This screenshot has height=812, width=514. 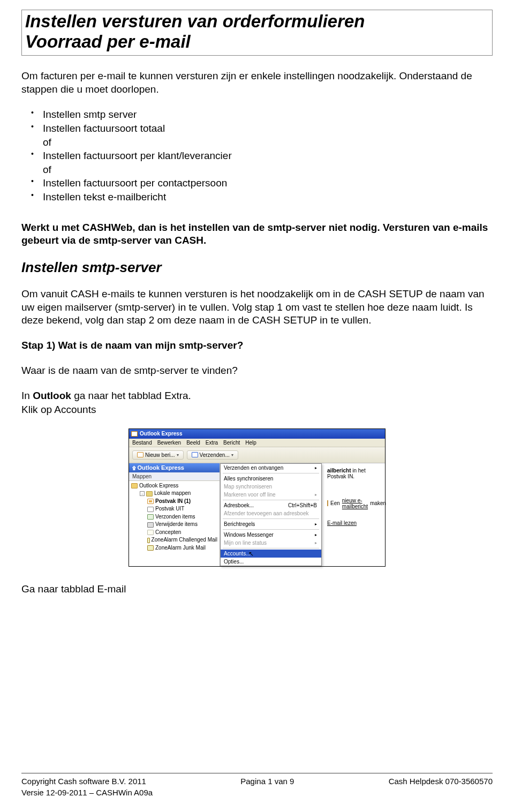 I want to click on tree-za-challenged: ZoneAlarm Challenged Mail, so click(x=175, y=540).